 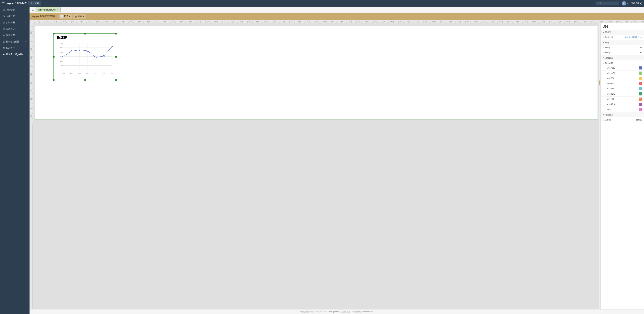 What do you see at coordinates (85, 57) in the screenshot?
I see `chart-component: 折线图 050100150200250300MonTueWedThuFriSat…` at bounding box center [85, 57].